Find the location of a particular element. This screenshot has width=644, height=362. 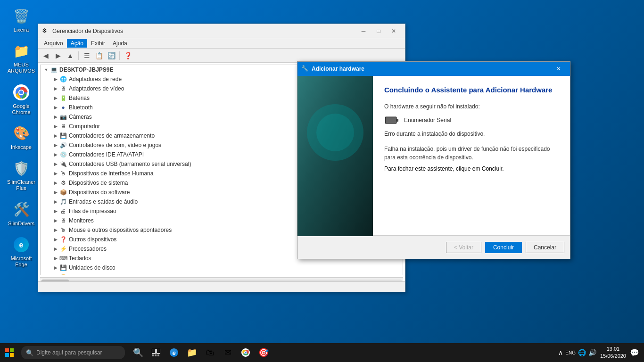

slimcleaner-label: SlimCleaner Plus is located at coordinates (21, 185).